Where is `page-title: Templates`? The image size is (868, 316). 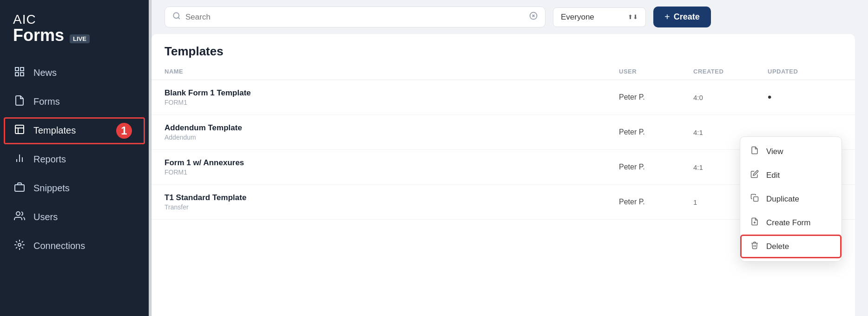
page-title: Templates is located at coordinates (503, 51).